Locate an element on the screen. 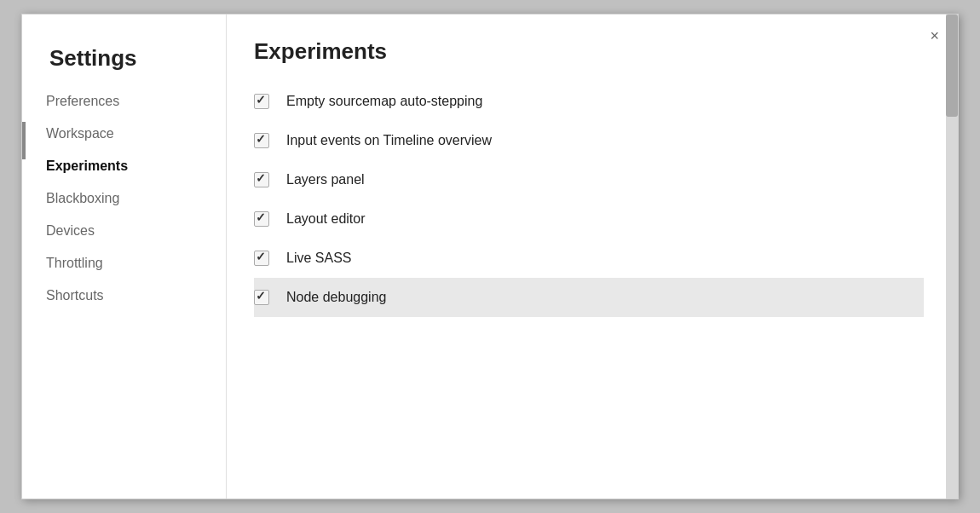  sidebar-item-throttling: Throttling is located at coordinates (124, 263).